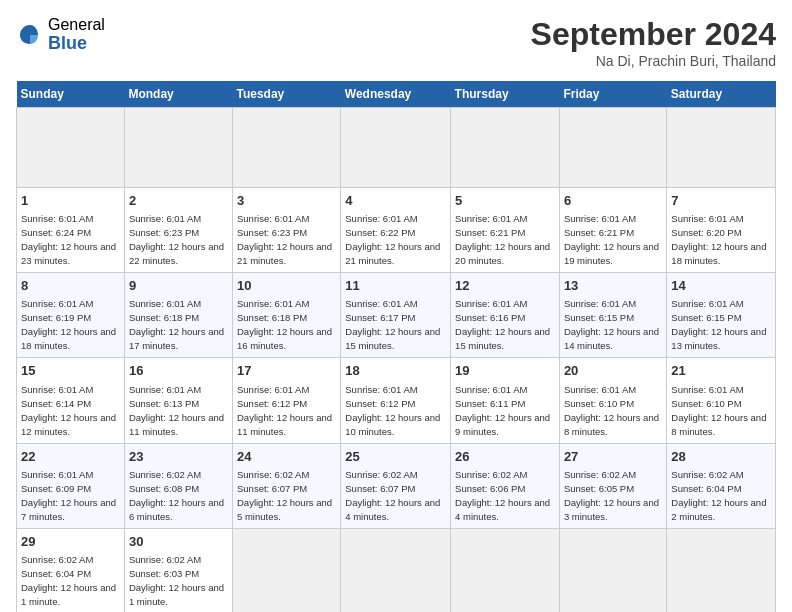  Describe the element at coordinates (505, 371) in the screenshot. I see `day-number: 19` at that location.